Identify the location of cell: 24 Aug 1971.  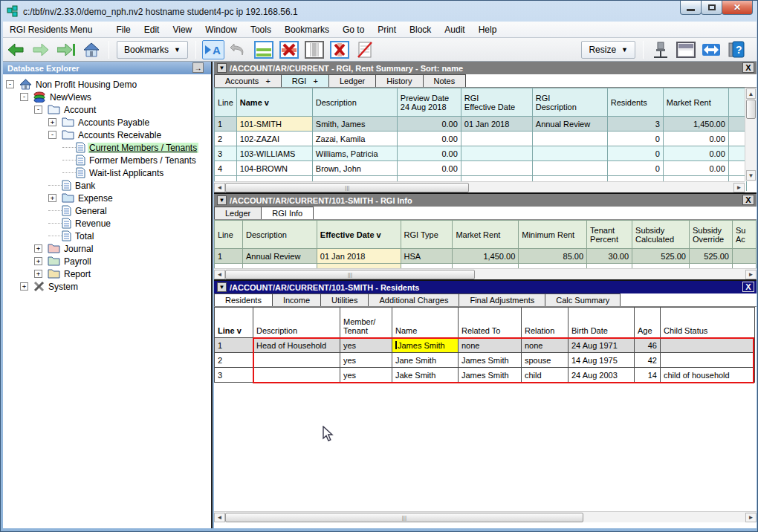
(602, 346).